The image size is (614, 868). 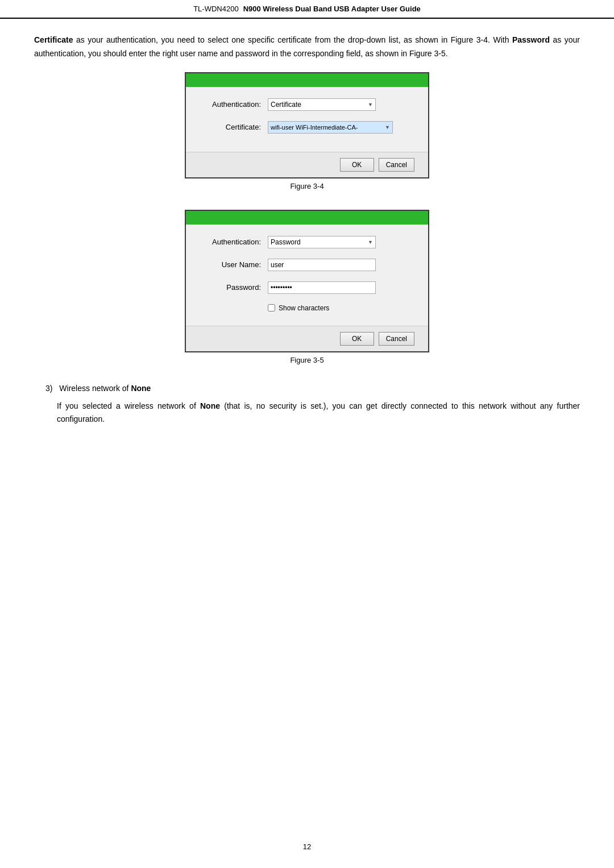 What do you see at coordinates (341, 265) in the screenshot?
I see `figure5-username-control` at bounding box center [341, 265].